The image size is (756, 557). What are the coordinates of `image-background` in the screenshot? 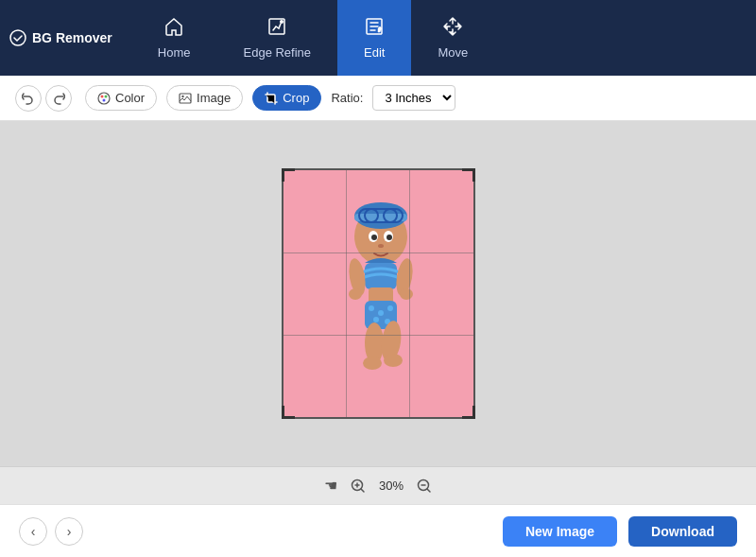 It's located at (378, 293).